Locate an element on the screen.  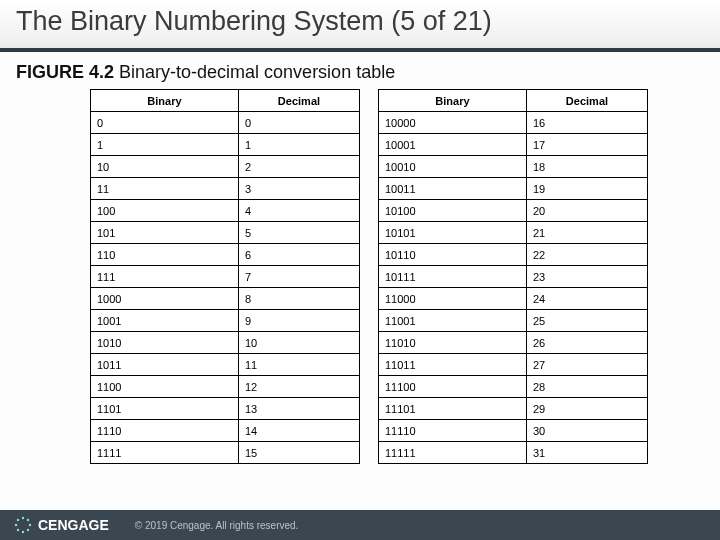
table-row: 101111 is located at coordinates (226, 365).